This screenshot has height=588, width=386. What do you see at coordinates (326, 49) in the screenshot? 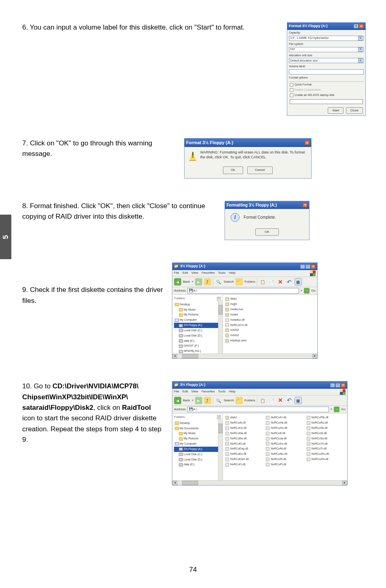
I see `filesystem-select: FAT ▾` at bounding box center [326, 49].